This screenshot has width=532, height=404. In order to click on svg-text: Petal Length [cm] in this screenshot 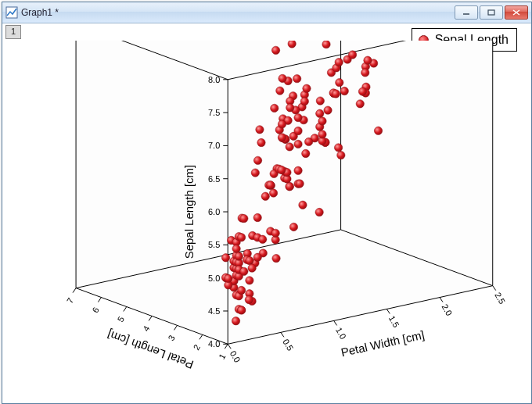, I will do `click(150, 349)`.